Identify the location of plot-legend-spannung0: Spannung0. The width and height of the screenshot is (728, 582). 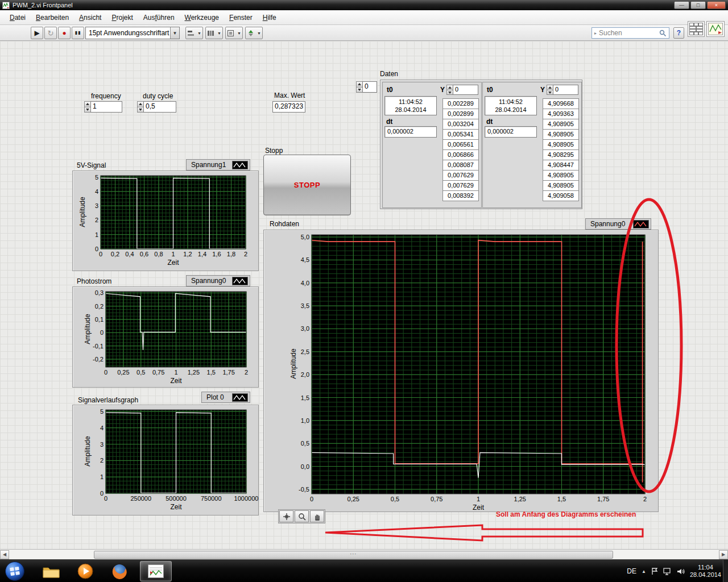
(218, 281).